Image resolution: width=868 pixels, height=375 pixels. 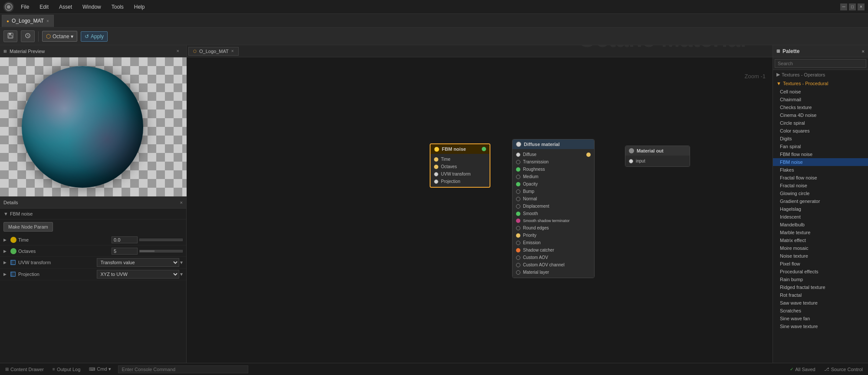 What do you see at coordinates (66, 7) in the screenshot?
I see `menu-asset: Asset` at bounding box center [66, 7].